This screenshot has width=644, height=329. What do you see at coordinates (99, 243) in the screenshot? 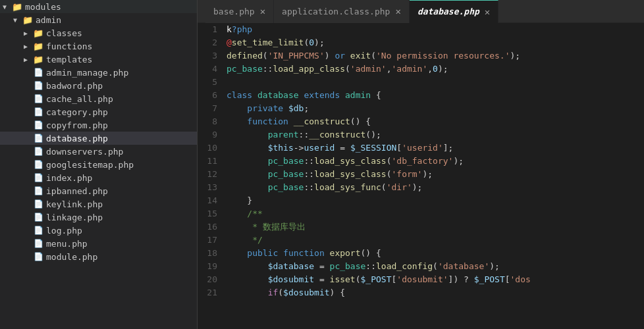
I see `sidebar-item-menu.php: 📄menu.php` at bounding box center [99, 243].